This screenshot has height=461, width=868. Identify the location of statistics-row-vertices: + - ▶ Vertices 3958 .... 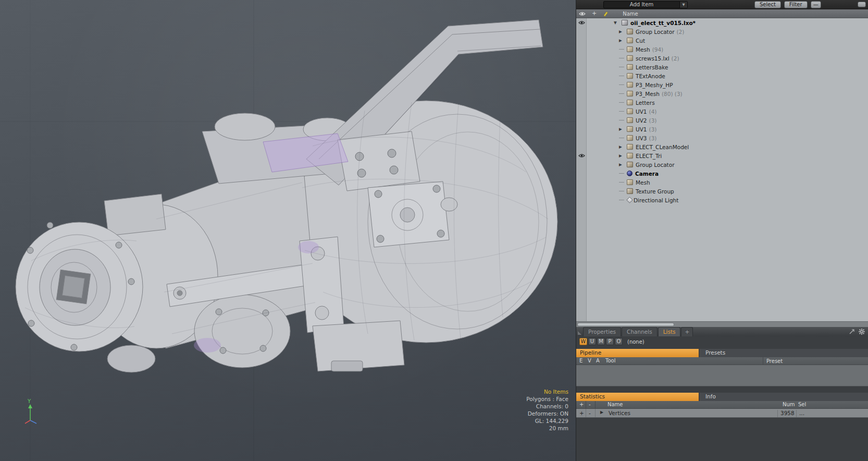
(722, 413).